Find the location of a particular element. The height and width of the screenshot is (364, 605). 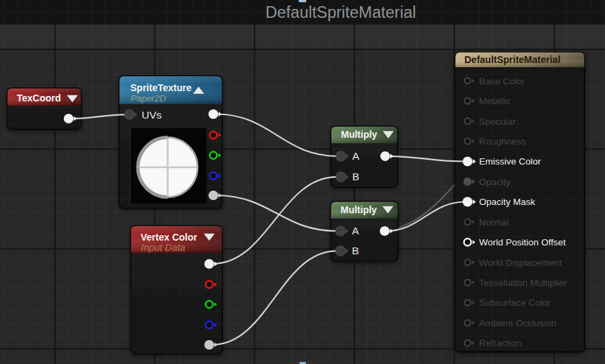

svg-text: Opacity is located at coordinates (495, 182).